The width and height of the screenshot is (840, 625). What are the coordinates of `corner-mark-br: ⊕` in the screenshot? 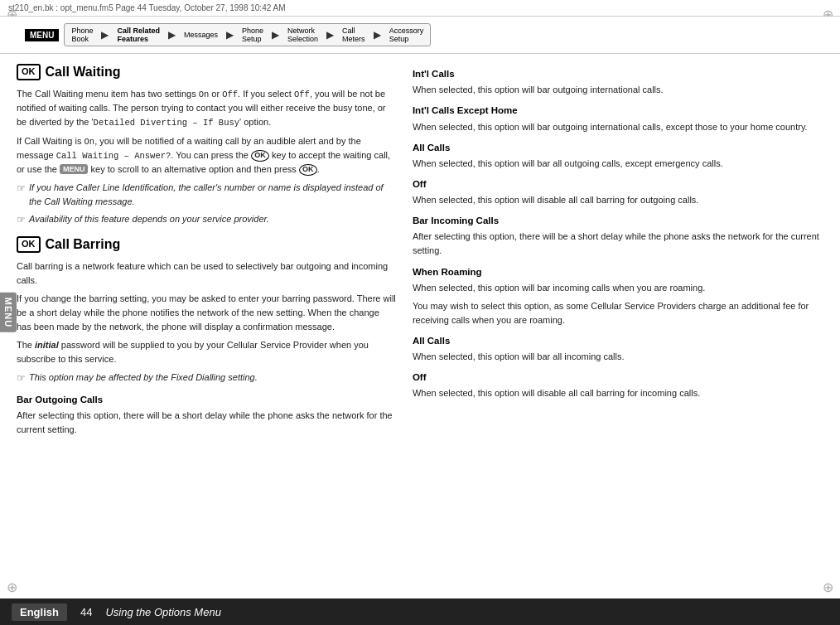 It's located at (828, 587).